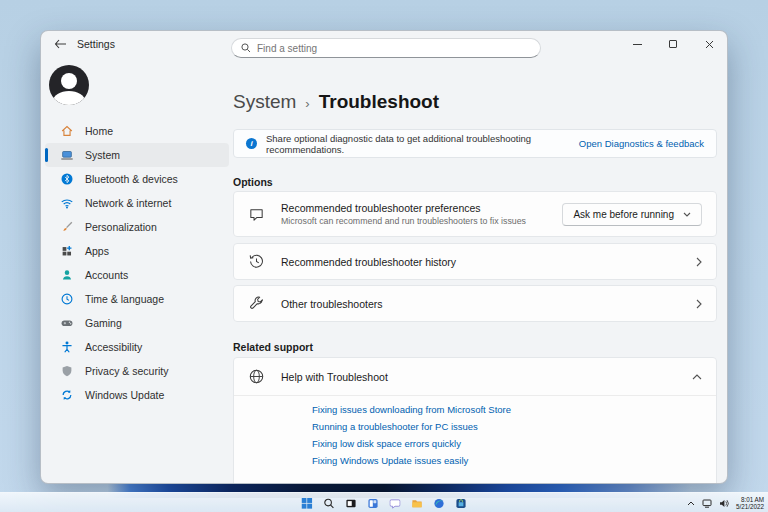 Image resolution: width=768 pixels, height=512 pixels. What do you see at coordinates (137, 203) in the screenshot?
I see `sidebar-item-network-internet: Network & internet` at bounding box center [137, 203].